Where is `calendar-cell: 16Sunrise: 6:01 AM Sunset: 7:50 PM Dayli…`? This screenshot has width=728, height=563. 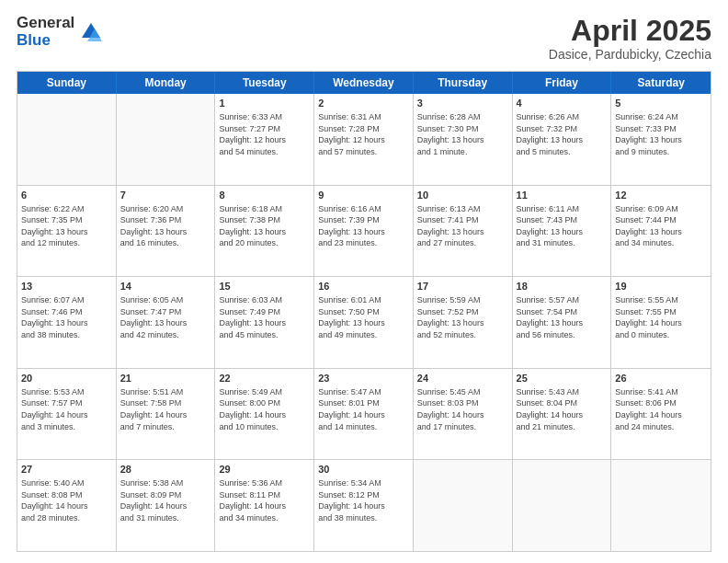 calendar-cell: 16Sunrise: 6:01 AM Sunset: 7:50 PM Dayli… is located at coordinates (364, 322).